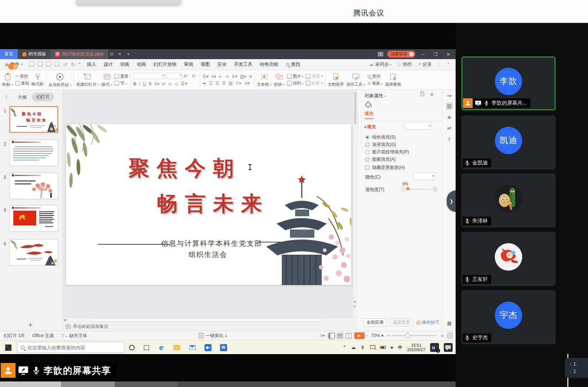  I want to click on transparency-plus-button: ＋, so click(435, 189).